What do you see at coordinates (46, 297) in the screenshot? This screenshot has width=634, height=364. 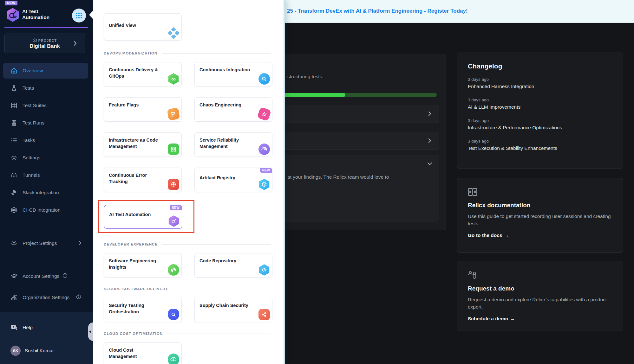 I see `sidebar-item-organization-settings: Organization Settings` at bounding box center [46, 297].